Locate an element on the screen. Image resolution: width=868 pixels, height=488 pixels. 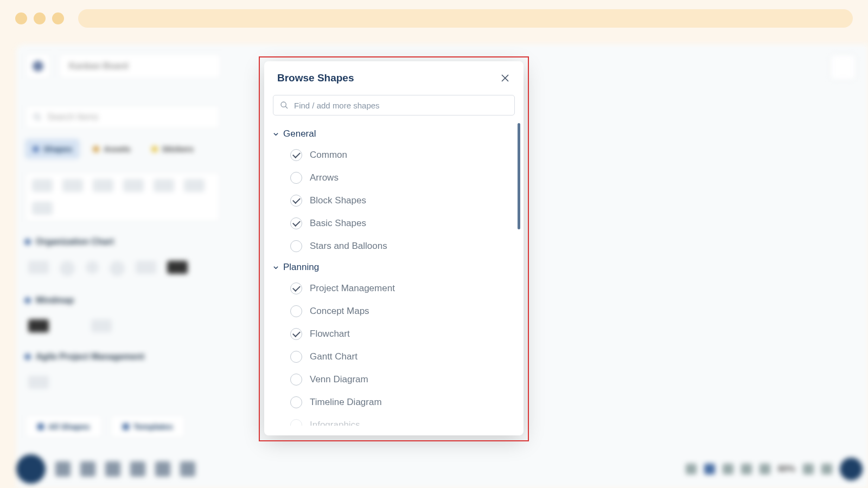
shape-label: Basic Shapes is located at coordinates (338, 223).